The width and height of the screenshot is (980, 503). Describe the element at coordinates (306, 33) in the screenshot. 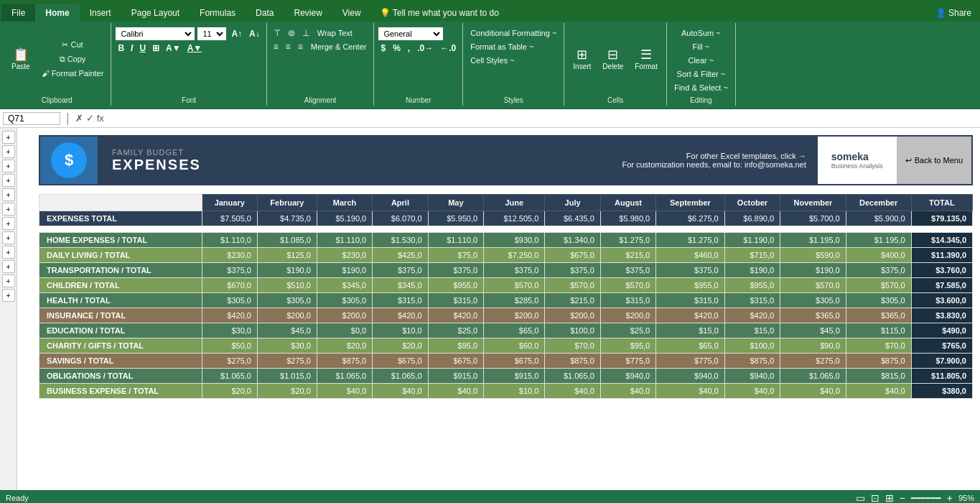

I see `align-bottom-button: ⊥` at that location.